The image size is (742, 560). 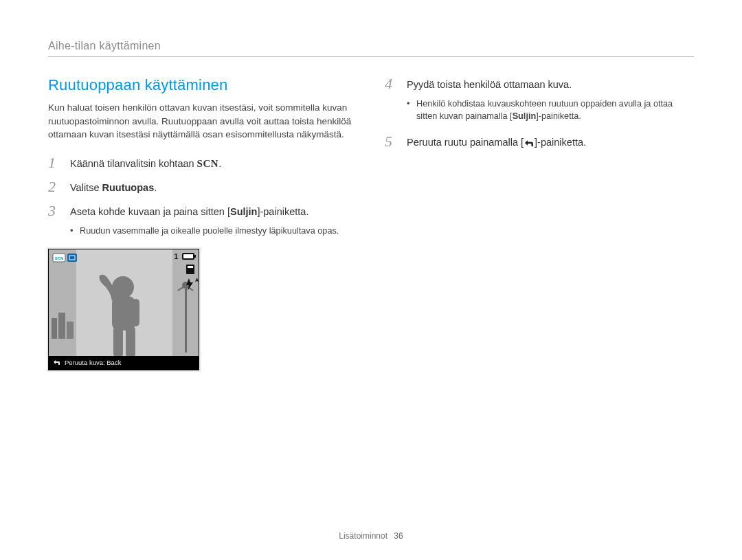 What do you see at coordinates (86, 188) in the screenshot?
I see `step-text: Valitse` at bounding box center [86, 188].